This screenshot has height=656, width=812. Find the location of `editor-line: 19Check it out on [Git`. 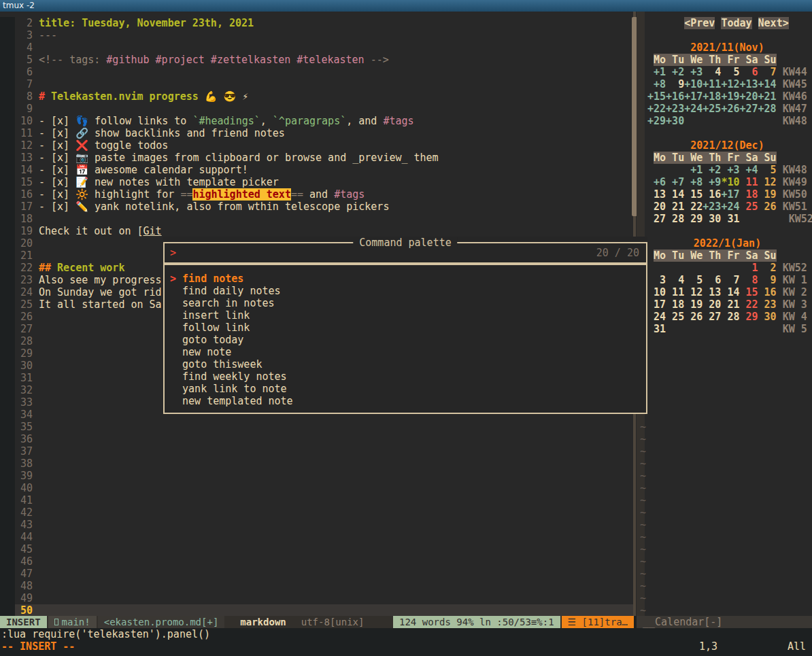

editor-line: 19Check it out on [Git is located at coordinates (317, 231).